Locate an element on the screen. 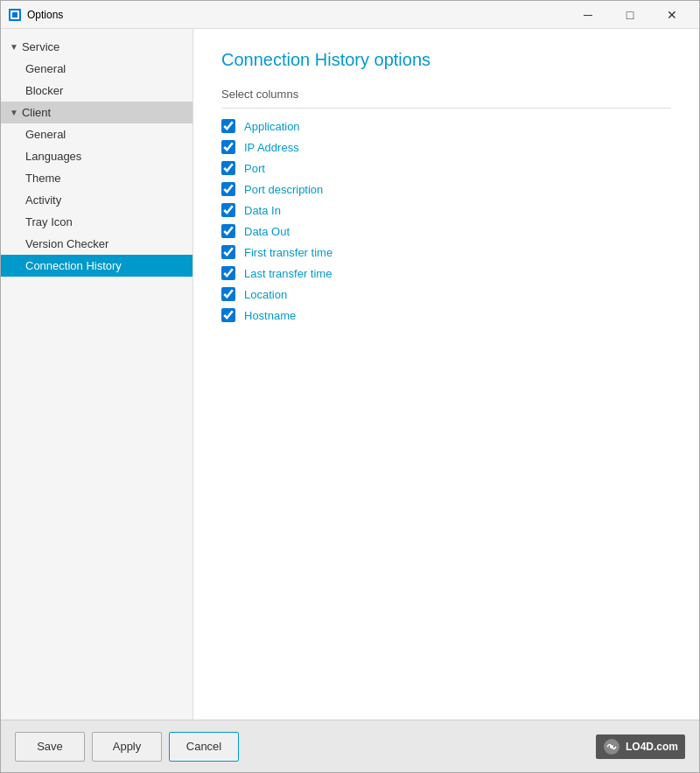 Image resolution: width=700 pixels, height=773 pixels. checkbox-item-location: Location is located at coordinates (446, 294).